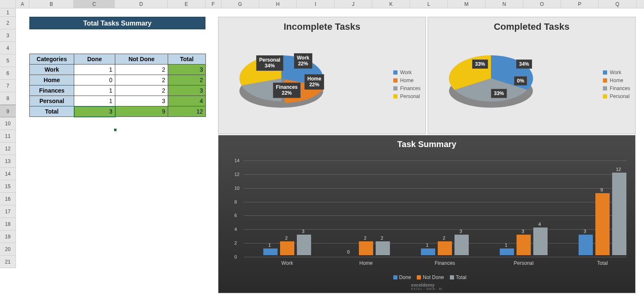  I want to click on cell: 12, so click(187, 111).